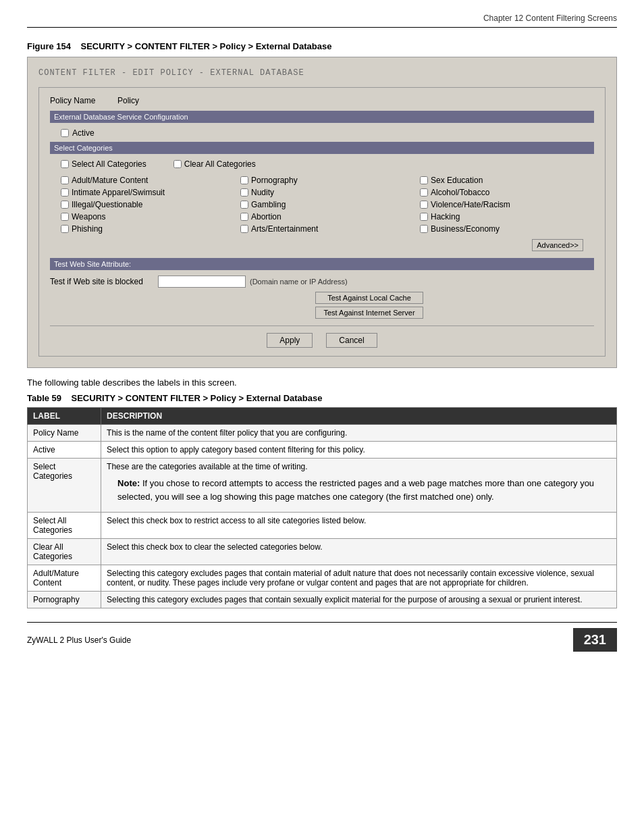  What do you see at coordinates (359, 490) in the screenshot?
I see `note-text: Note: If you chose to record attempts to…` at bounding box center [359, 490].